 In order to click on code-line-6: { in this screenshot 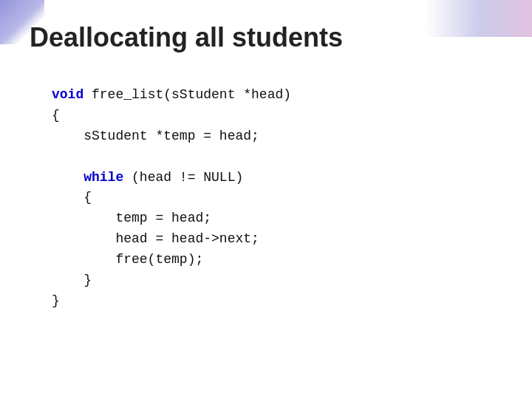, I will do `click(72, 197)`.